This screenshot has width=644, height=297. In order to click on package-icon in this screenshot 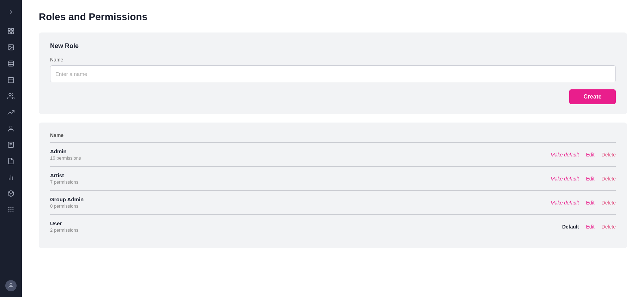, I will do `click(11, 194)`.